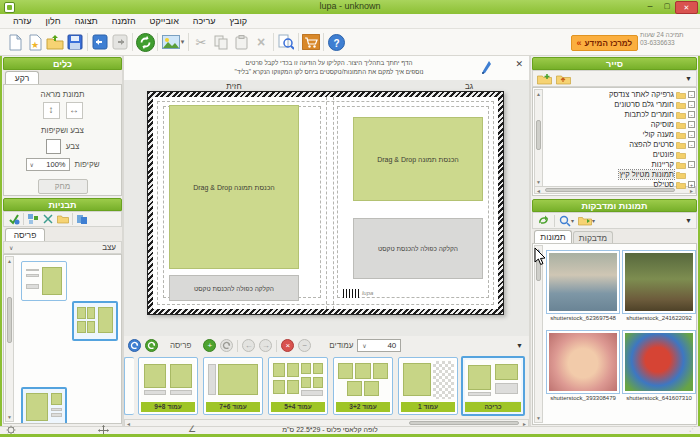 This screenshot has width=700, height=437. What do you see at coordinates (544, 220) in the screenshot?
I see `import-photos-icon` at bounding box center [544, 220].